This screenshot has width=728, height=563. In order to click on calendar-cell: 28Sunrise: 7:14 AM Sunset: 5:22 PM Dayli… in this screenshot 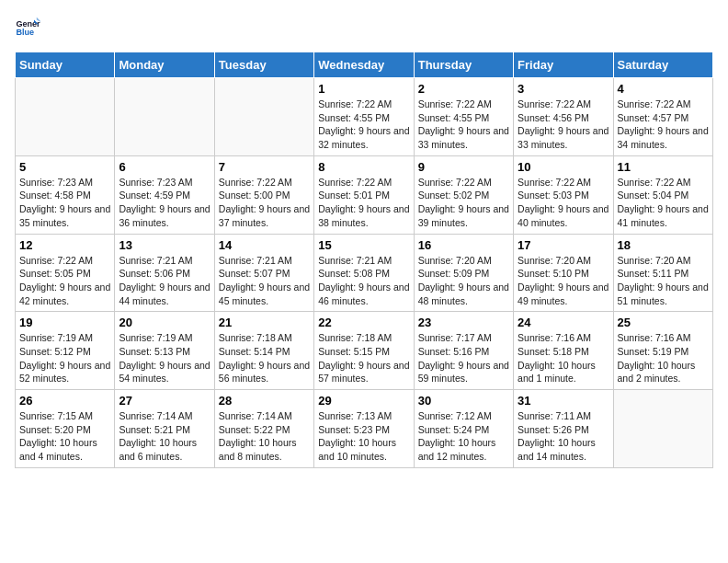, I will do `click(264, 429)`.